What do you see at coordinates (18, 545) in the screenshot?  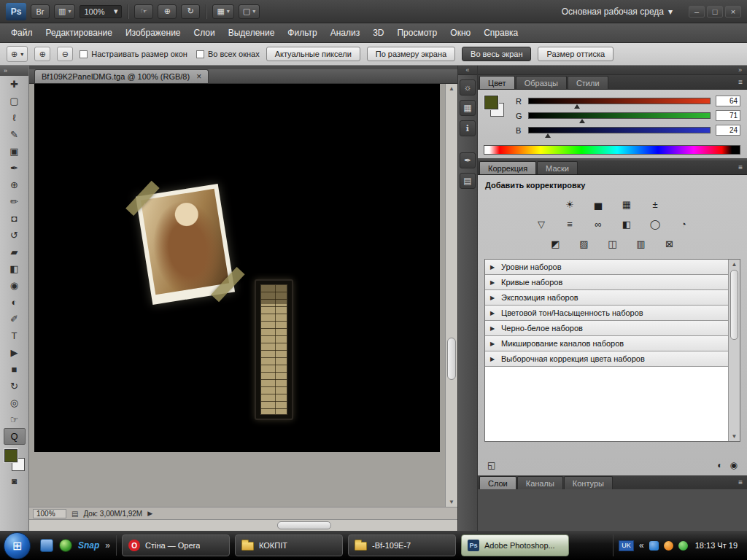 I see `start-button: ⊞` at bounding box center [18, 545].